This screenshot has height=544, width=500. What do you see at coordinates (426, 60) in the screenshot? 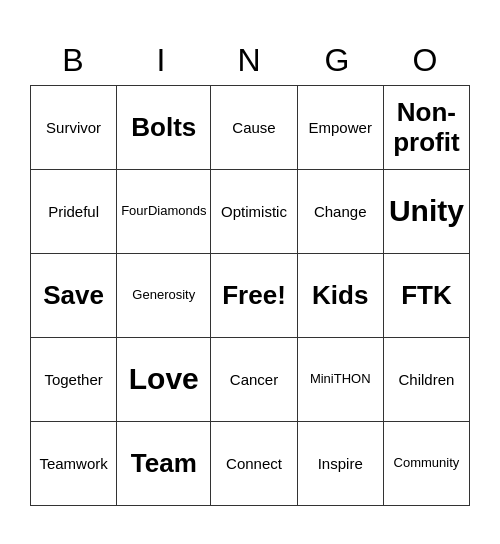
I see `header-letter-O: O` at bounding box center [426, 60].